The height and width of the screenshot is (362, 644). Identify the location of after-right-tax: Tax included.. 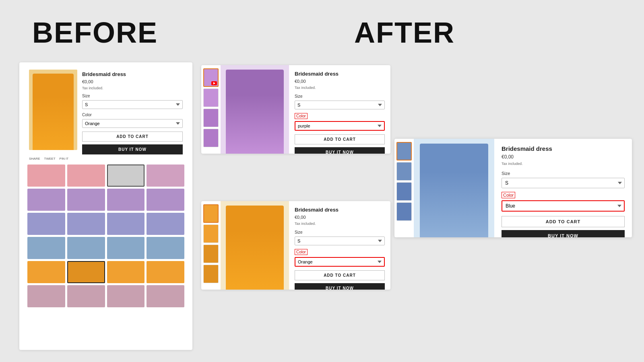
(563, 164).